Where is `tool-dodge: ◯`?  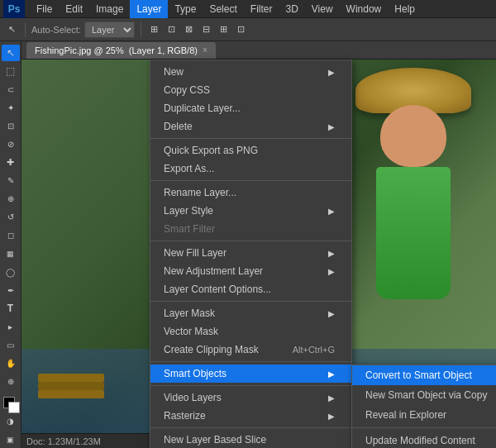
tool-dodge: ◯ is located at coordinates (11, 272).